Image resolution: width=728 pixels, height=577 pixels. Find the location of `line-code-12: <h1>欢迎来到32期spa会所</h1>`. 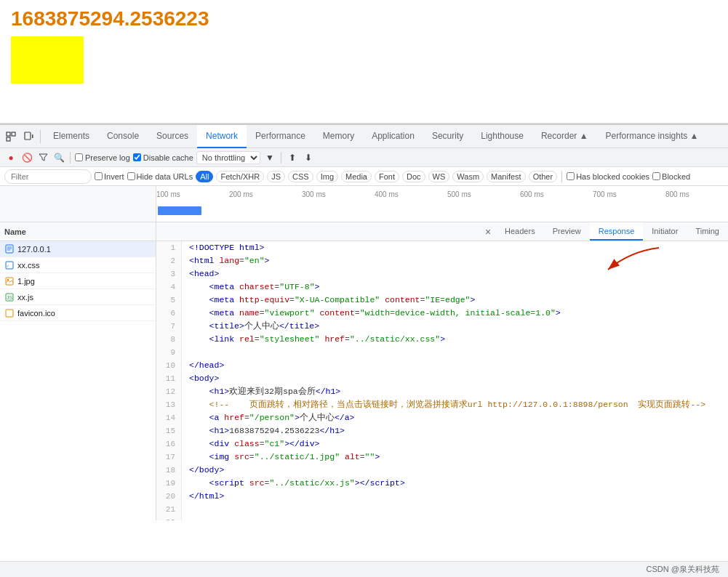

line-code-12: <h1>欢迎来到32期spa会所</h1> is located at coordinates (261, 391).